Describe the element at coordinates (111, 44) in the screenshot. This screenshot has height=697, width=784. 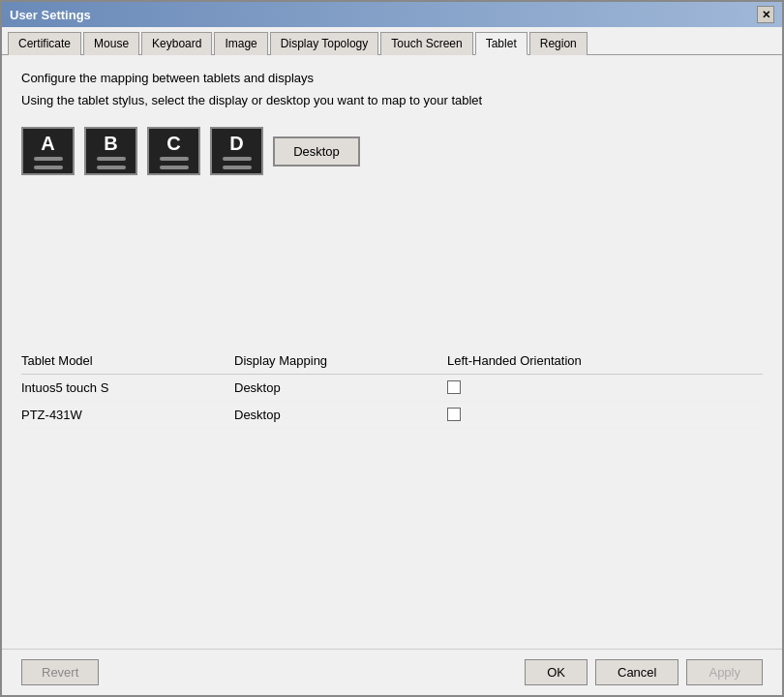
I see `tab-mouse: Mouse` at that location.